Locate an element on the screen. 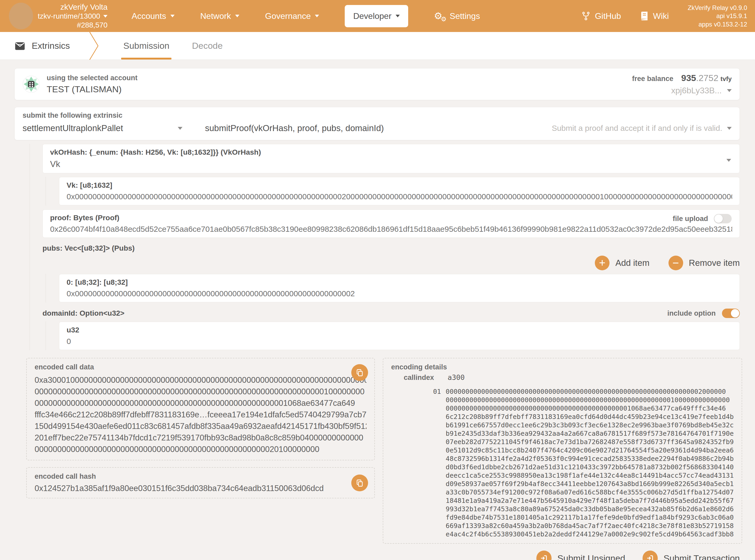 Image resolution: width=755 pixels, height=560 pixels. nav-accounts: Accounts is located at coordinates (153, 16).